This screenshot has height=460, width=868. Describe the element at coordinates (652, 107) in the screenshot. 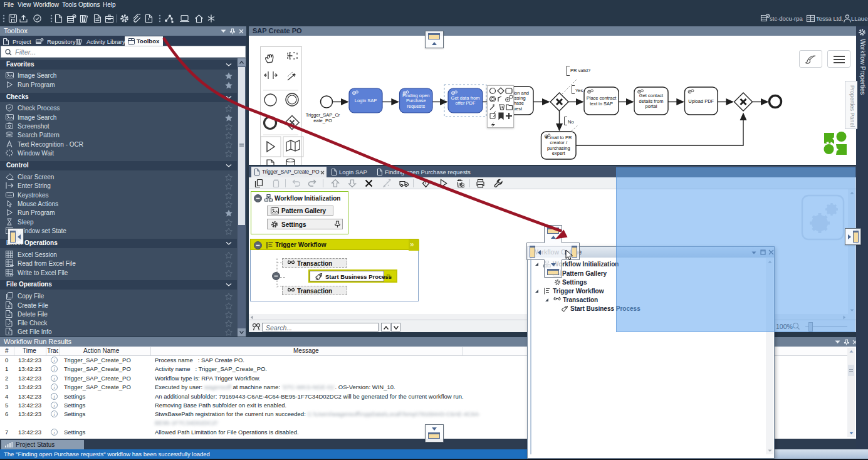

I see `svg-text: portal` at that location.